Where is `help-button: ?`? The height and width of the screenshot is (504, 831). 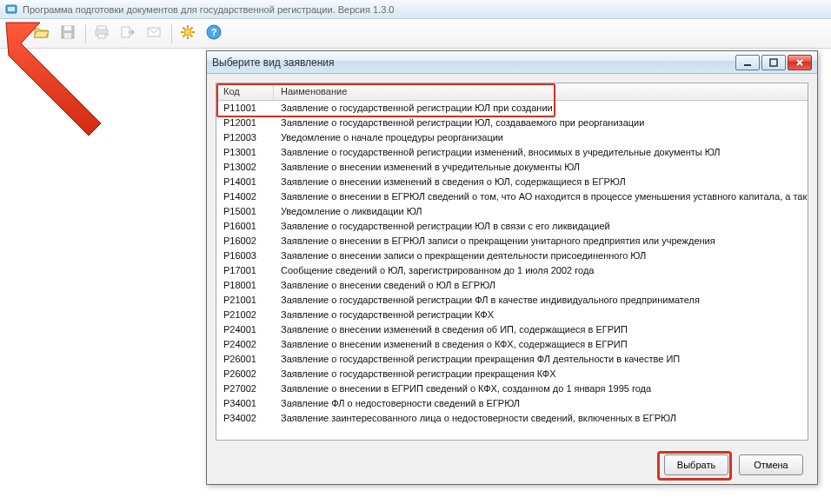 help-button: ? is located at coordinates (214, 34).